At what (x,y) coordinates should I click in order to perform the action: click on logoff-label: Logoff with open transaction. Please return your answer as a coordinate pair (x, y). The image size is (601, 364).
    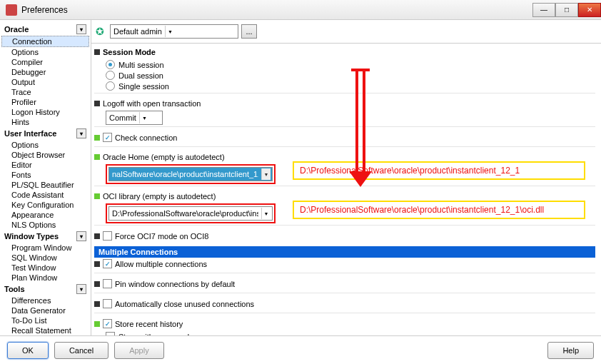
    Looking at the image, I should click on (151, 103).